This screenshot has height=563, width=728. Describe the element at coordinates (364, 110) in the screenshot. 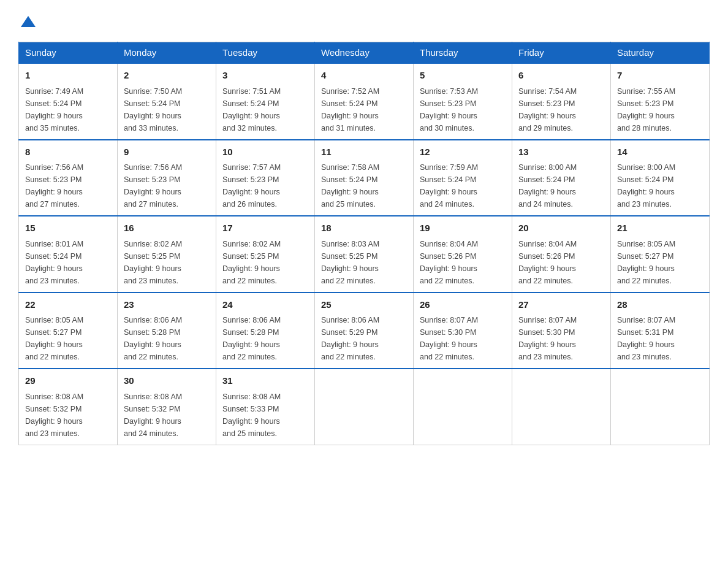

I see `day-info: Sunrise: 7:52 AMSunset: 5:24 PMDaylight:…` at that location.